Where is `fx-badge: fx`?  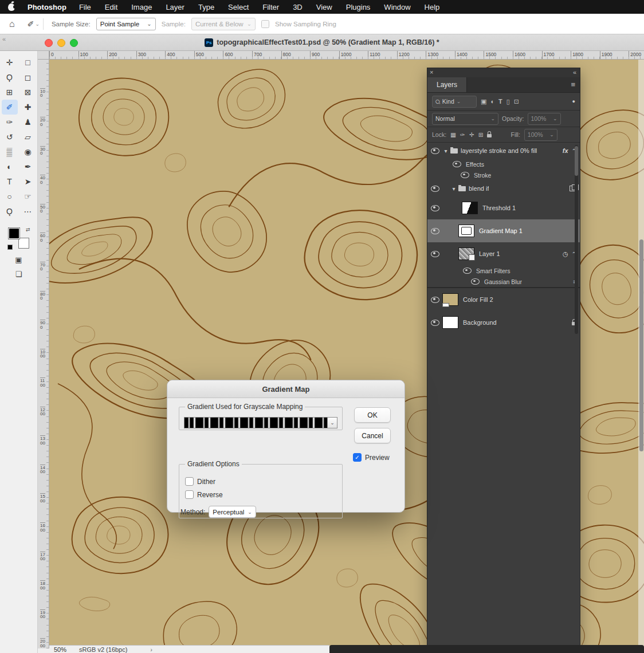
fx-badge: fx is located at coordinates (566, 151).